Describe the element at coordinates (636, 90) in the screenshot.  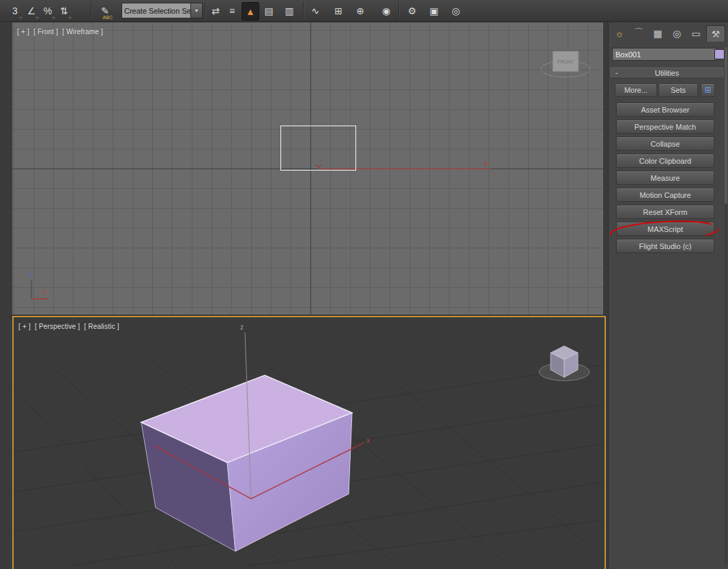
I see `more-button: More...` at that location.